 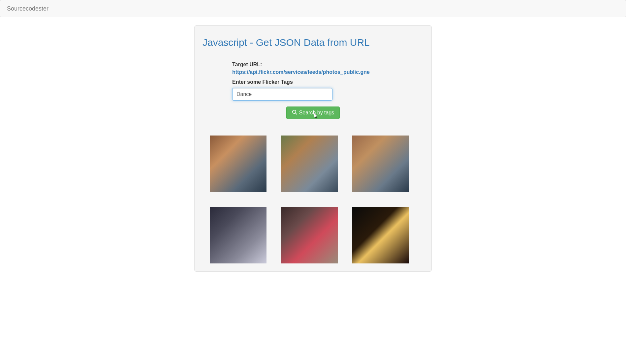 What do you see at coordinates (313, 113) in the screenshot?
I see `search-button: Search by tags` at bounding box center [313, 113].